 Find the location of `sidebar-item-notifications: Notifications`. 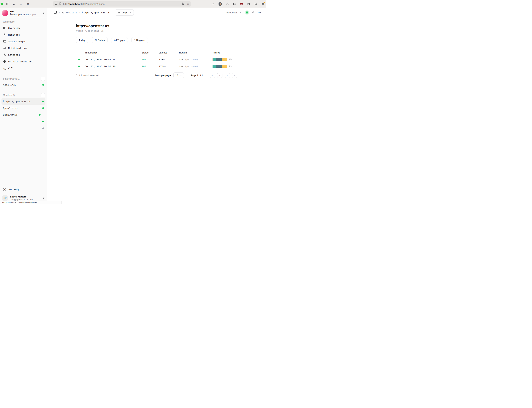

sidebar-item-notifications: Notifications is located at coordinates (23, 48).